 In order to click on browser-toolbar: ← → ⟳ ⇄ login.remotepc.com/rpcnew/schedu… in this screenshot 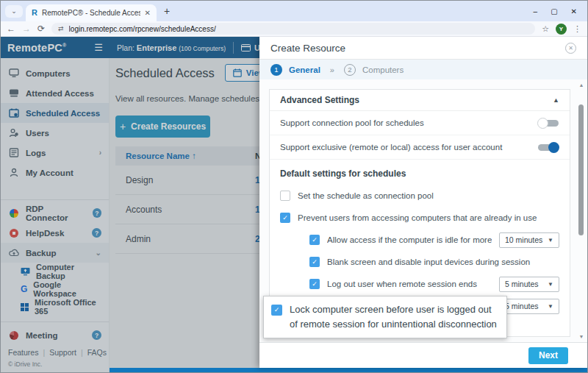, I will do `click(294, 29)`.